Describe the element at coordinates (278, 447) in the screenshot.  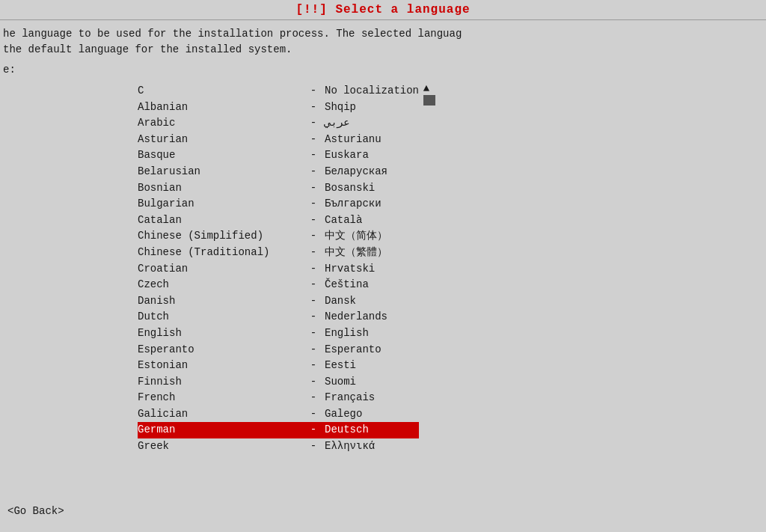
I see `list-item: Greek-Ελληνικά` at that location.